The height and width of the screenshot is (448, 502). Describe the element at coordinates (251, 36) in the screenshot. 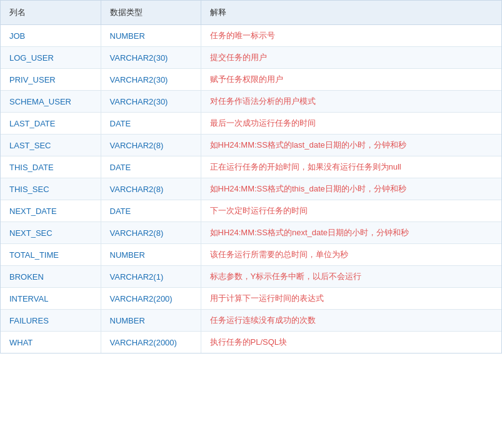

I see `table-row: JOBNUMBER任务的唯一标示号` at that location.